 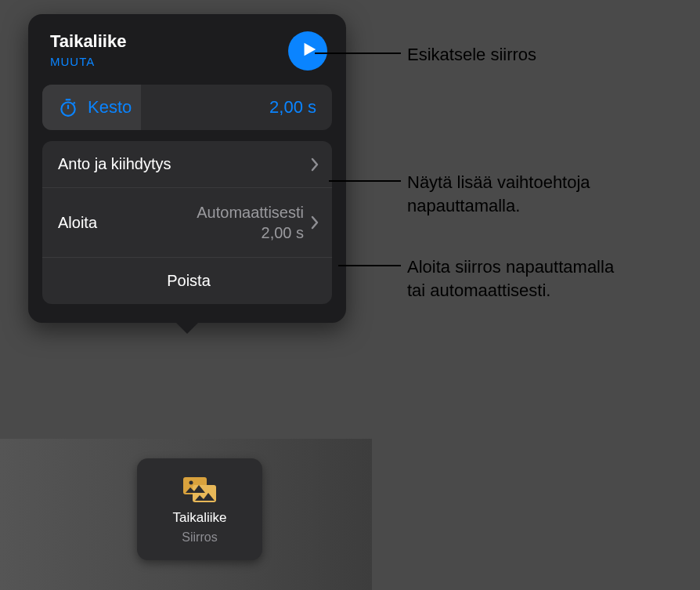 What do you see at coordinates (200, 509) in the screenshot?
I see `transition-chip: Taikaliike Siirros` at bounding box center [200, 509].